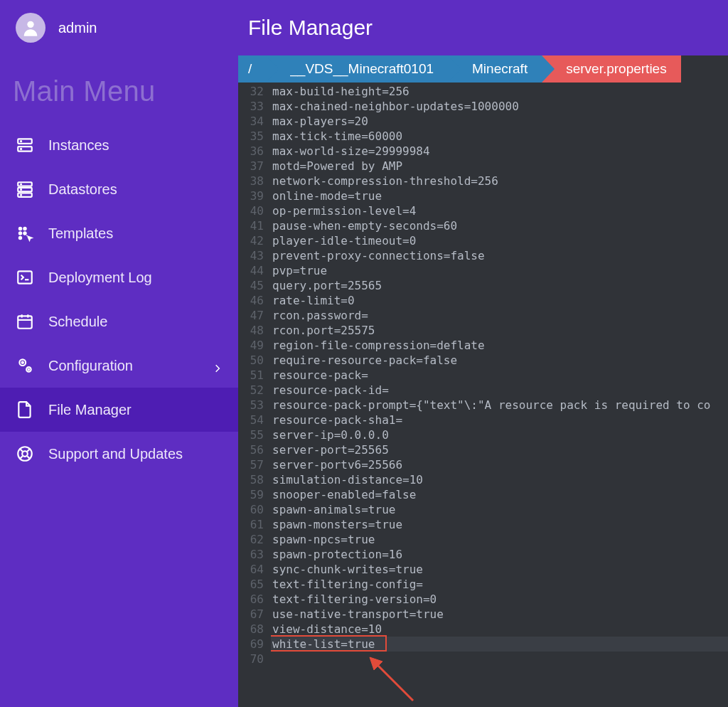 Image resolution: width=728 pixels, height=707 pixels. Describe the element at coordinates (25, 454) in the screenshot. I see `support-icon` at that location.